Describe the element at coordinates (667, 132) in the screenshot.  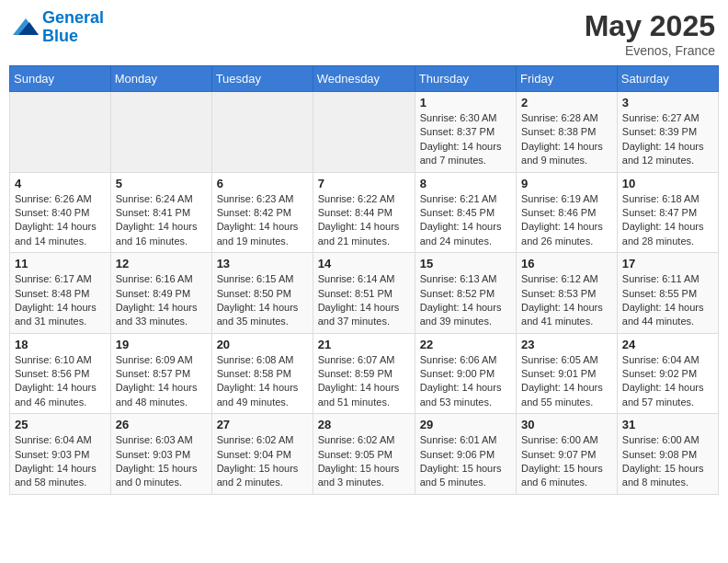
I see `calendar-cell: 3Sunrise: 6:27 AMSunset: 8:39 PMDaylight…` at that location.